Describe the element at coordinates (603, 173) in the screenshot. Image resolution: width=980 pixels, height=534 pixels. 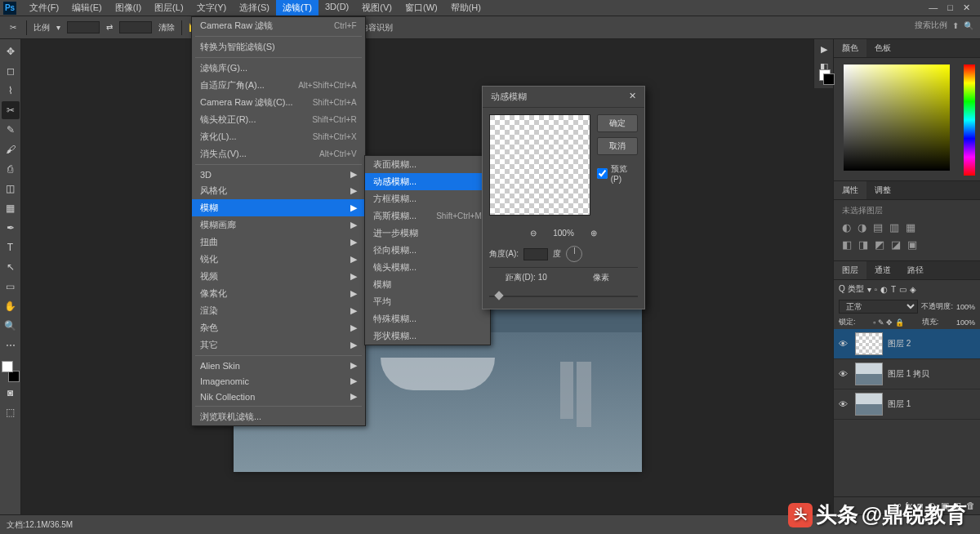
I see `preview-checkbox` at that location.